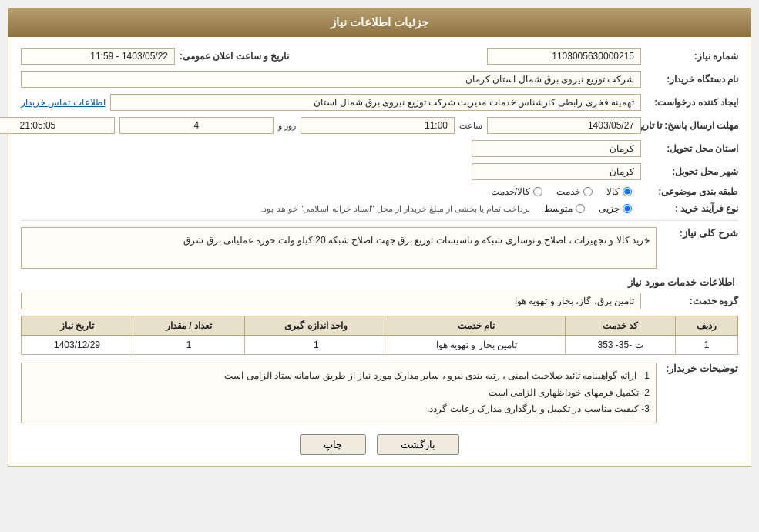 The width and height of the screenshot is (759, 532). I want to click on value-deadline-time: 11:00, so click(378, 125).